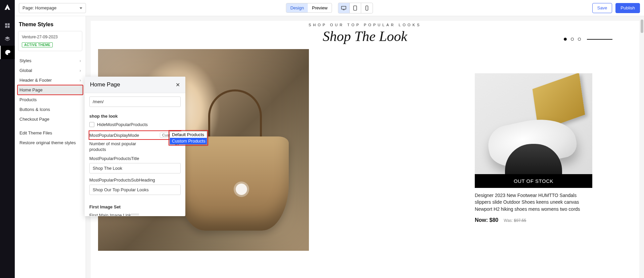 This screenshot has width=644, height=278. I want to click on scrollbar, so click(642, 26).